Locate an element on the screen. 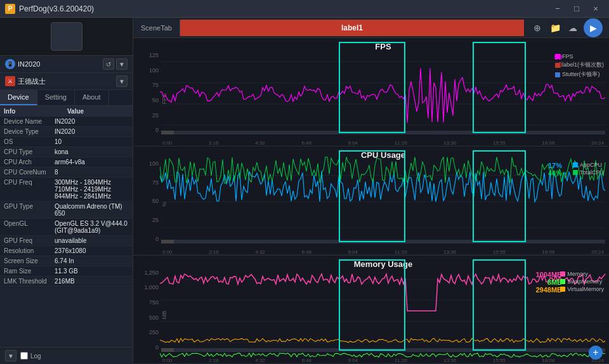 The image size is (609, 364). legend-item: Memory is located at coordinates (582, 274).